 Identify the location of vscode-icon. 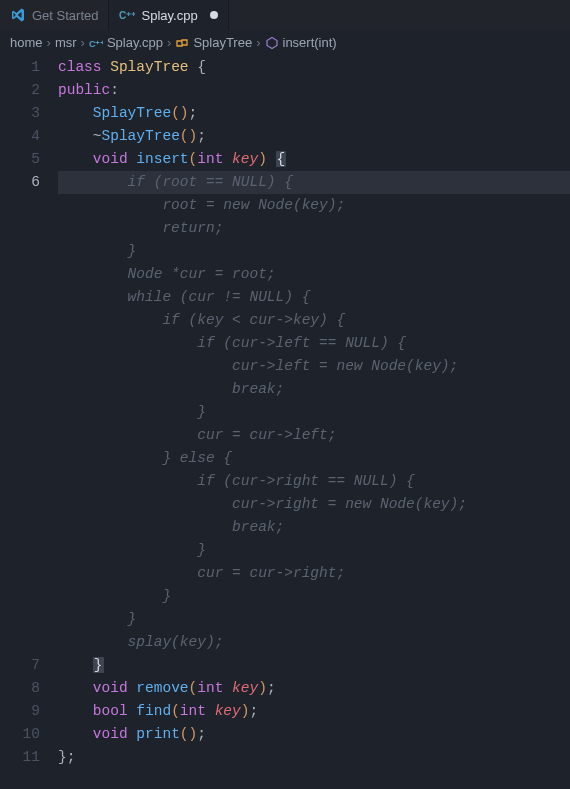
(18, 15).